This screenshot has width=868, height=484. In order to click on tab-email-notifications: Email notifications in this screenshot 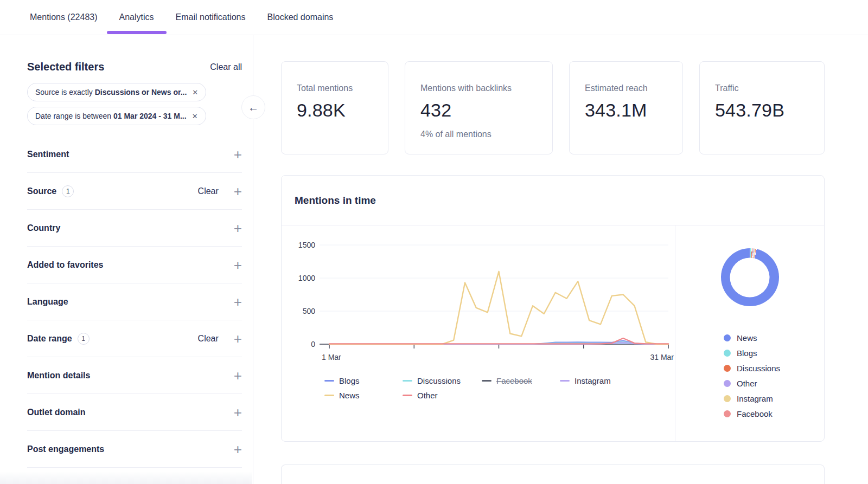, I will do `click(210, 17)`.